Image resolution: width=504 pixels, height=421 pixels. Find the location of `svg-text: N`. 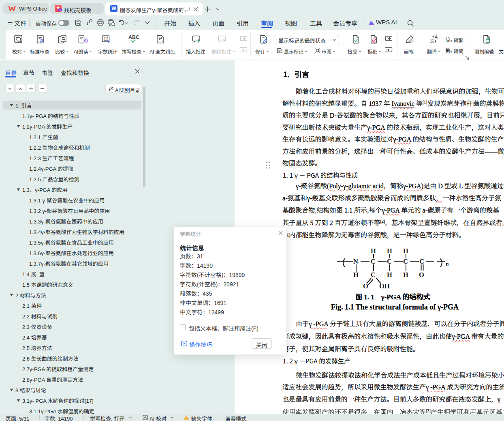

svg-text: N is located at coordinates (356, 261).